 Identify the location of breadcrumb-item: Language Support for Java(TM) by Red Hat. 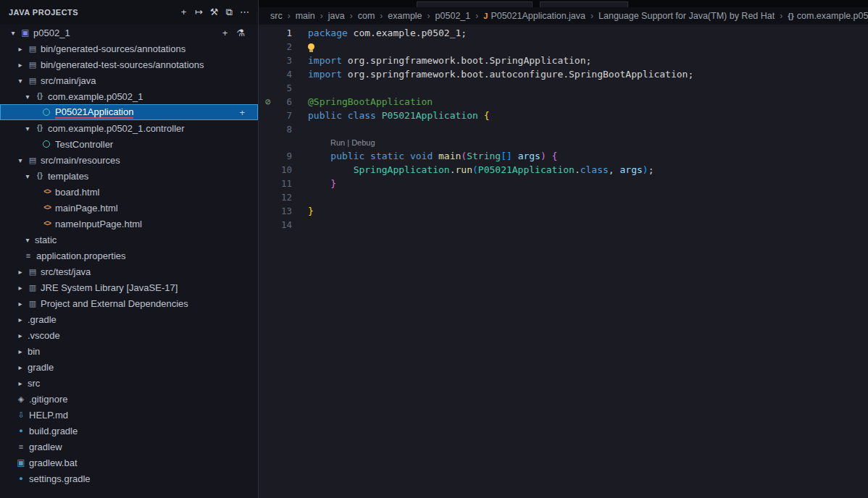
(687, 16).